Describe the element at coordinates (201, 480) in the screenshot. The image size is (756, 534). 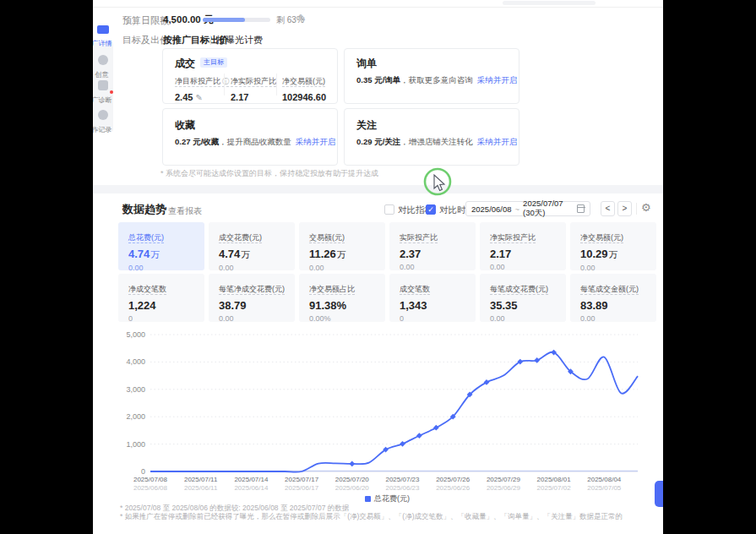
I see `x-tick-label-current: 2025/07/11` at that location.